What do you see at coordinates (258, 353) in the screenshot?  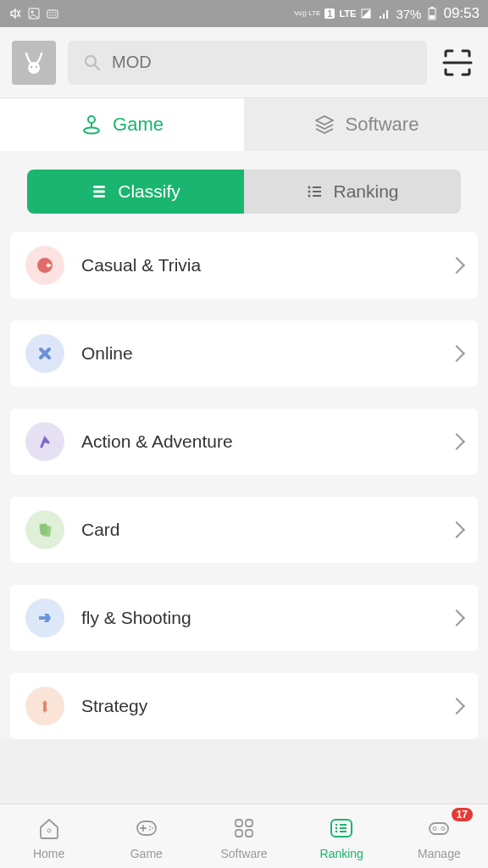 I see `category-label: Online` at bounding box center [258, 353].